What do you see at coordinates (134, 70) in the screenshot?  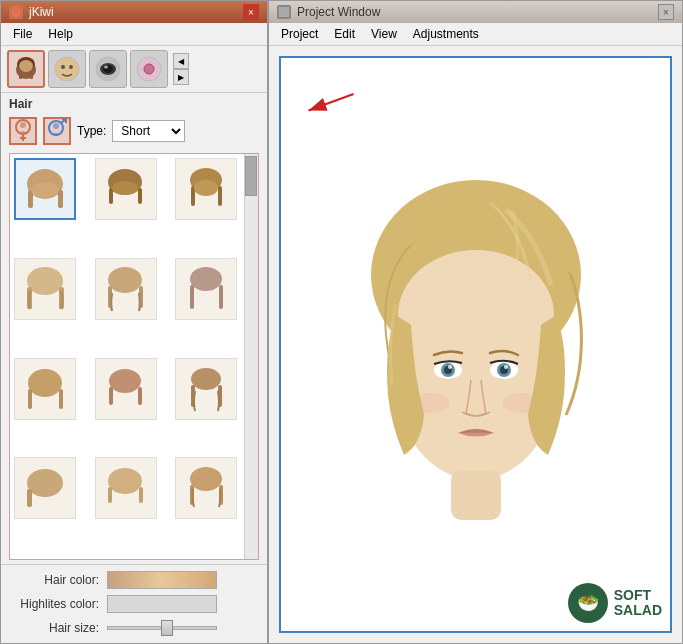 I see `toolbar: ◀ ▶` at bounding box center [134, 70].